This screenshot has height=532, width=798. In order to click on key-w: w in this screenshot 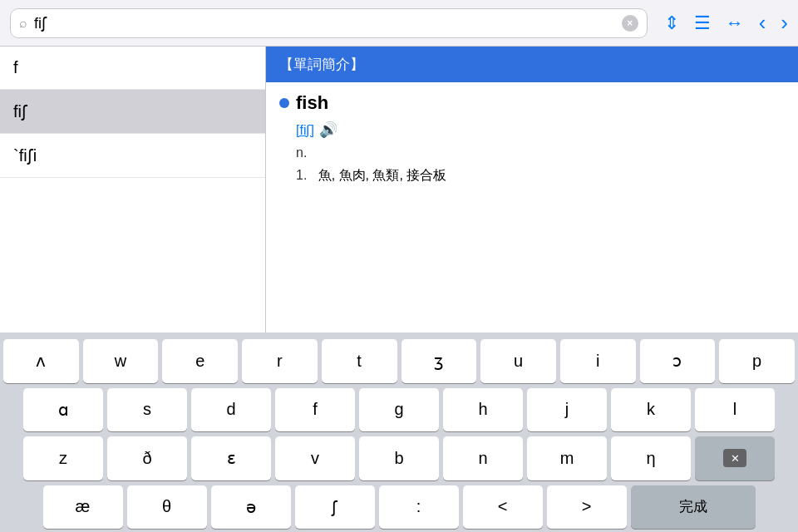, I will do `click(121, 361)`.